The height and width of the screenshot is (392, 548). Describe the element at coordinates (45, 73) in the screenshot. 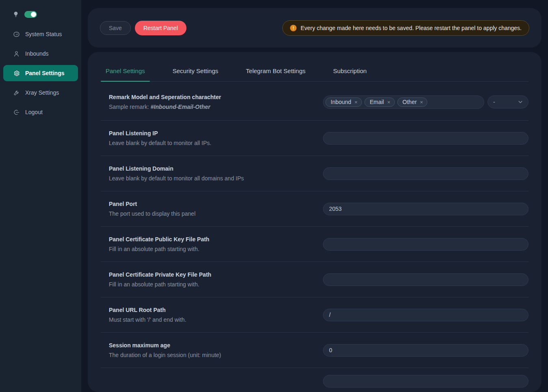

I see `sidebar-item-label: Panel Settings` at that location.